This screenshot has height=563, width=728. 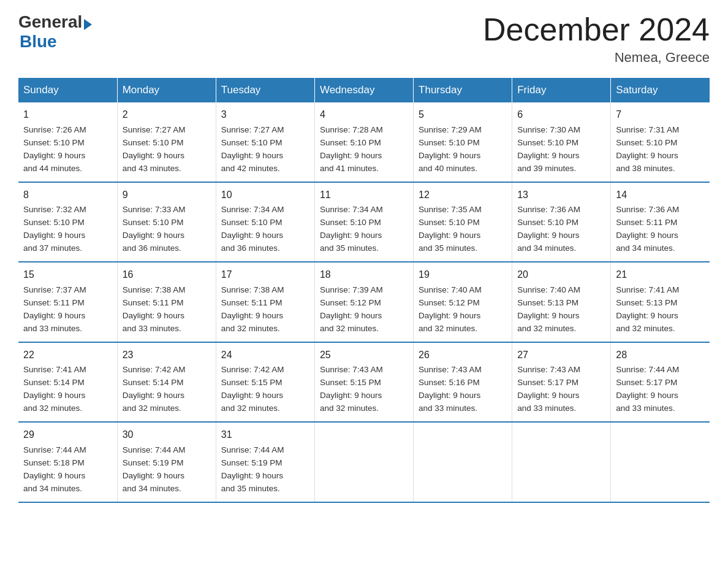 What do you see at coordinates (55, 149) in the screenshot?
I see `day-info: Sunrise: 7:26 AMSunset: 5:10 PMDaylight:…` at bounding box center [55, 149].